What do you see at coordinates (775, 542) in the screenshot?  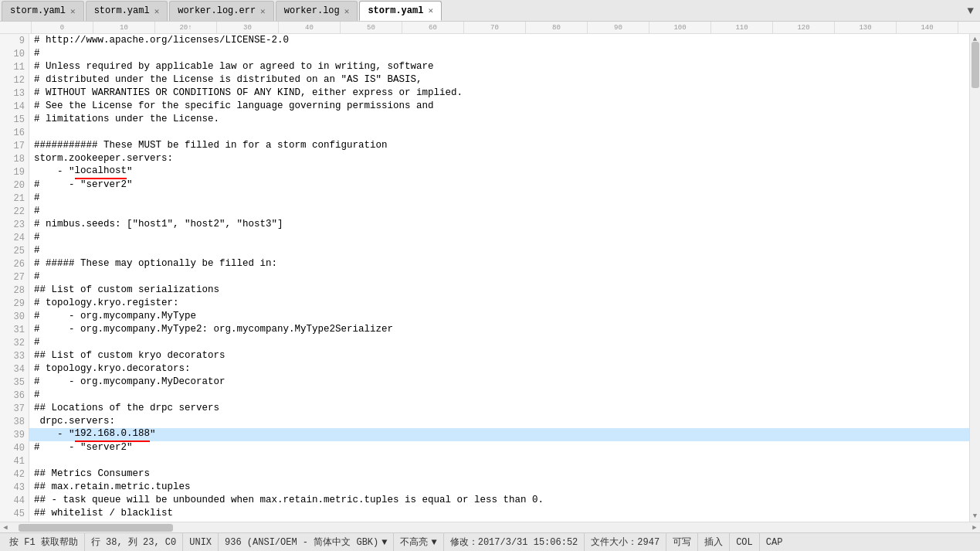 I see `status-cap: CAP` at bounding box center [775, 542].